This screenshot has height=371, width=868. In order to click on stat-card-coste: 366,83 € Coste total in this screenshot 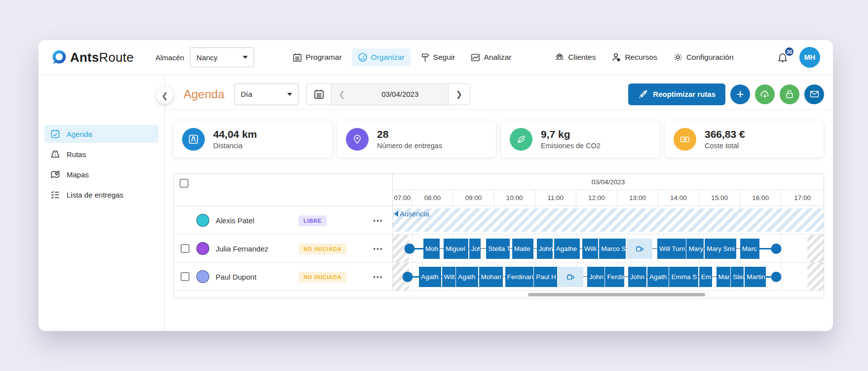, I will do `click(744, 139)`.